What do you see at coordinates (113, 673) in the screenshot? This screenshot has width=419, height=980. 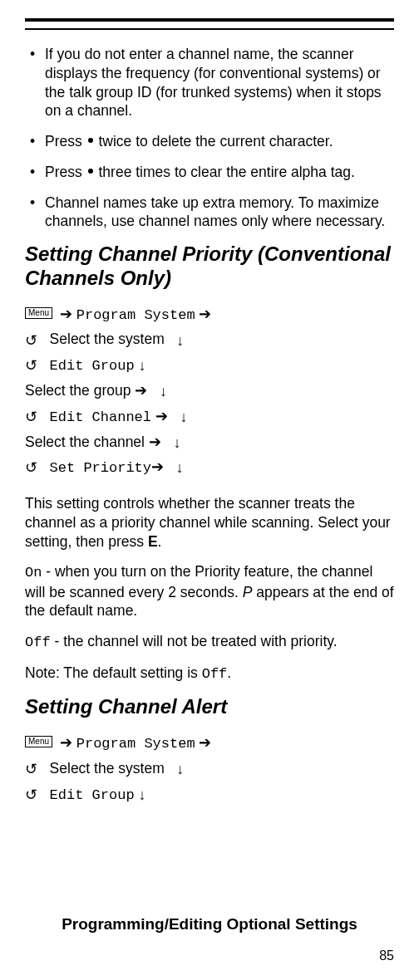 I see `note-text: Note: The default setting is` at bounding box center [113, 673].